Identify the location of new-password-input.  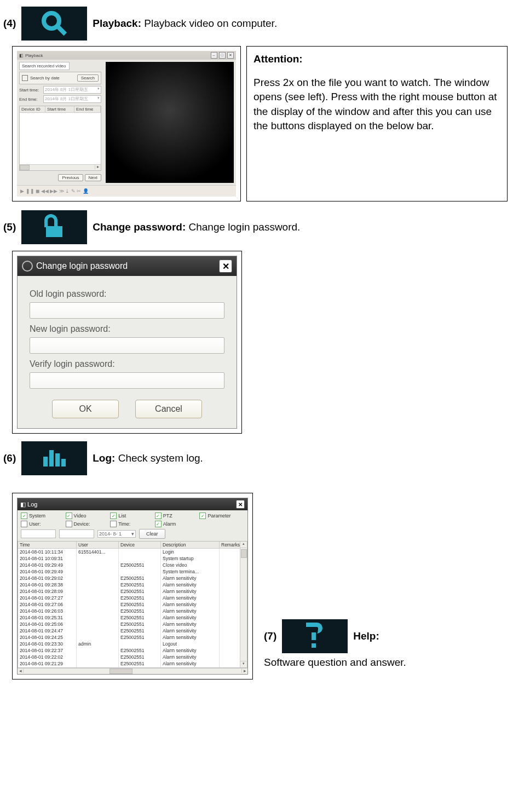
(127, 345).